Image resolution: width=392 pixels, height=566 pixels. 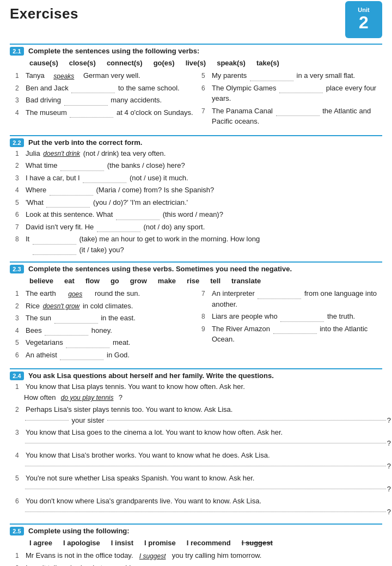 I want to click on section-num-2-5: 2.5, so click(x=17, y=531).